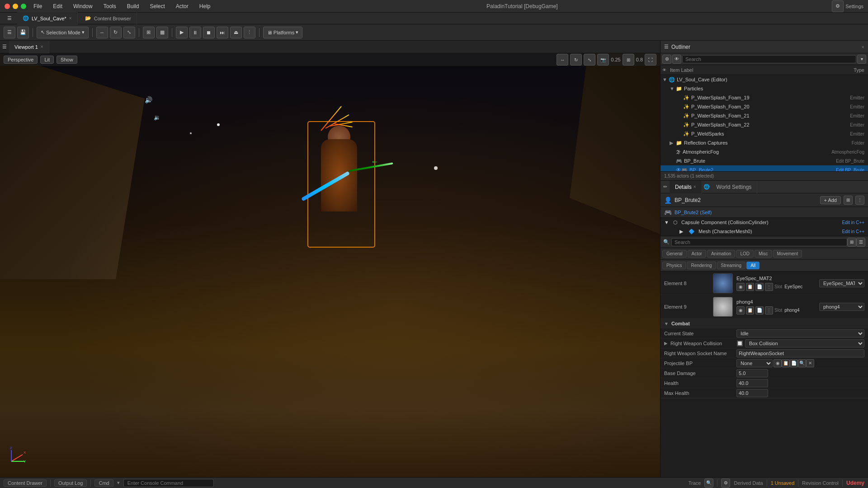 Image resolution: width=868 pixels, height=488 pixels. What do you see at coordinates (794, 363) in the screenshot?
I see `projectile-paste-icon: 📄` at bounding box center [794, 363].